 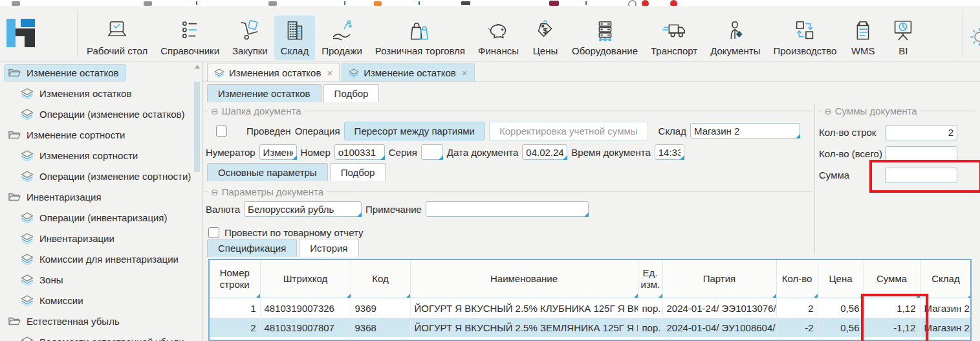 What do you see at coordinates (507, 210) in the screenshot?
I see `note-input` at bounding box center [507, 210].